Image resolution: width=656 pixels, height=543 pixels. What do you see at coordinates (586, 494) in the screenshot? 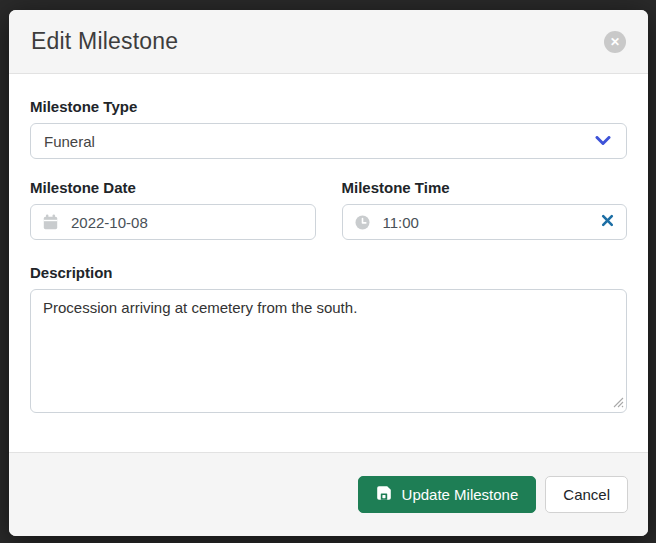
I see `cancel-label: Cancel` at bounding box center [586, 494].